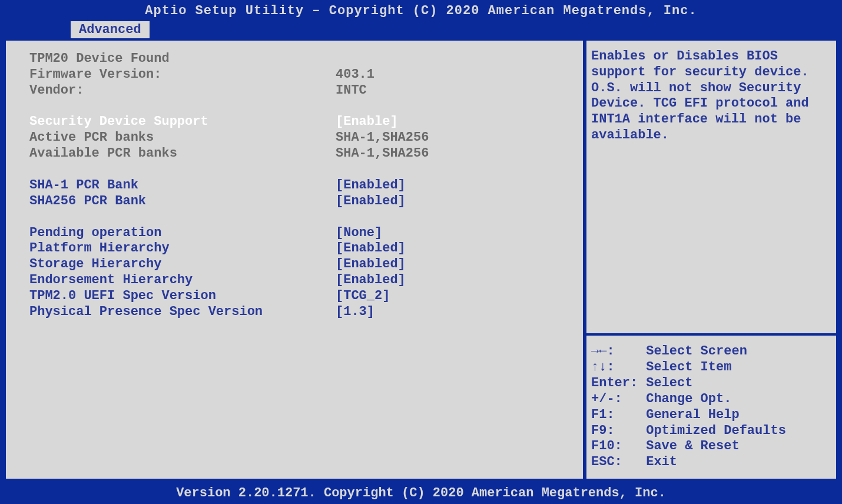 The width and height of the screenshot is (842, 504). What do you see at coordinates (615, 384) in the screenshot?
I see `help-key: Enter:` at bounding box center [615, 384].